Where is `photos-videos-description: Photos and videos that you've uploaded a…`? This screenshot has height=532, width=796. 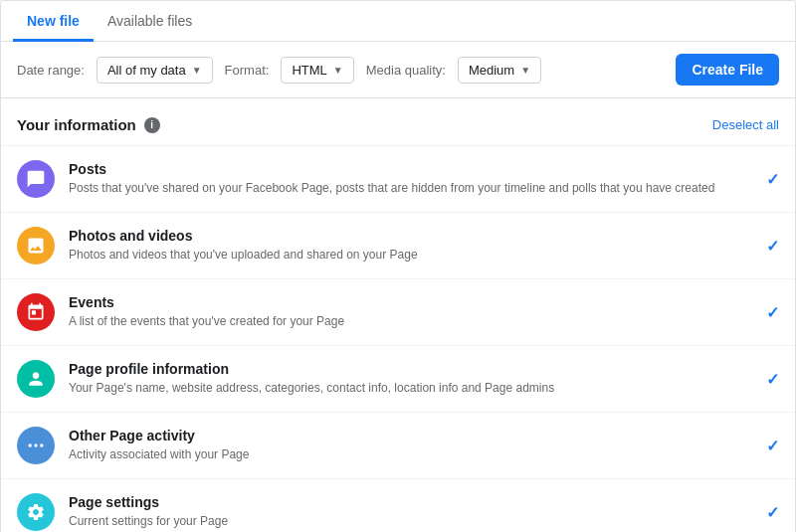 photos-videos-description: Photos and videos that you've uploaded a… is located at coordinates (410, 255).